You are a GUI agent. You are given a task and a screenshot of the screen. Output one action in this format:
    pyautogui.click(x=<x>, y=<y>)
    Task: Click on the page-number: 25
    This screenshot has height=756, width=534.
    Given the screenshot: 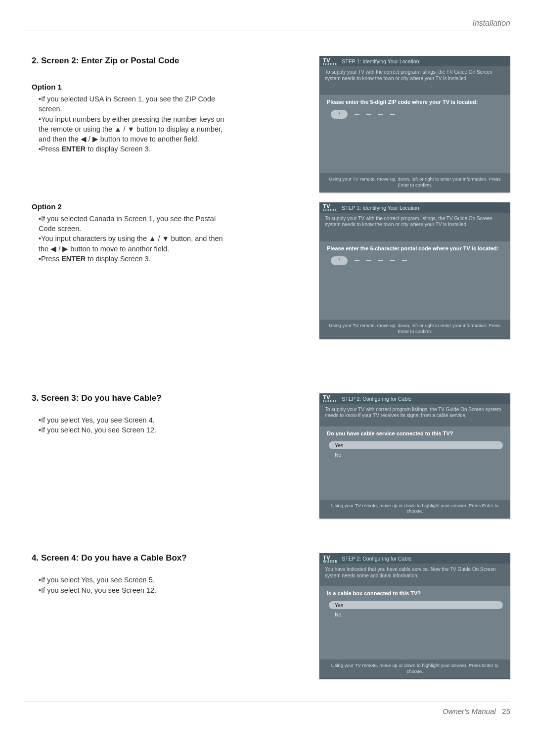 What is the action you would take?
    pyautogui.click(x=506, y=711)
    